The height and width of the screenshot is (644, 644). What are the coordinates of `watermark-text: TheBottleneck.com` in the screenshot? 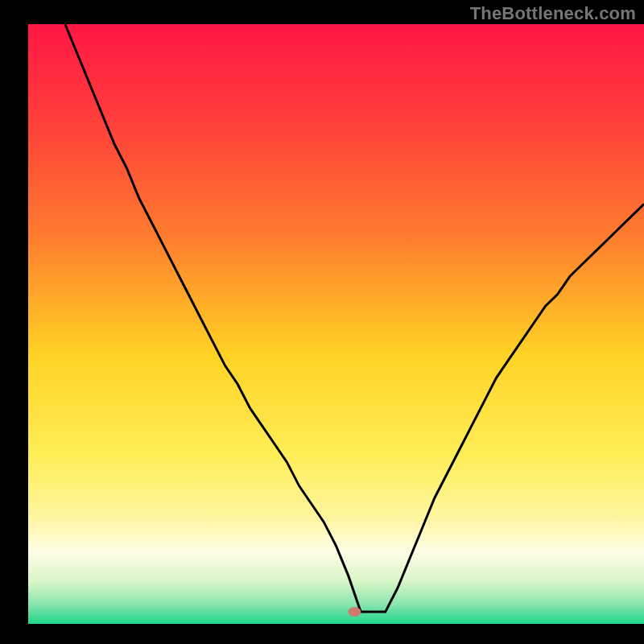 It's located at (553, 14).